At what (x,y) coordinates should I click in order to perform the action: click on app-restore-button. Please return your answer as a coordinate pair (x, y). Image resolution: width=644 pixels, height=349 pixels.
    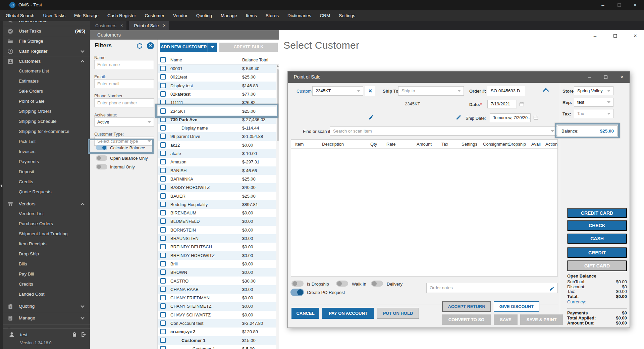
    Looking at the image, I should click on (619, 5).